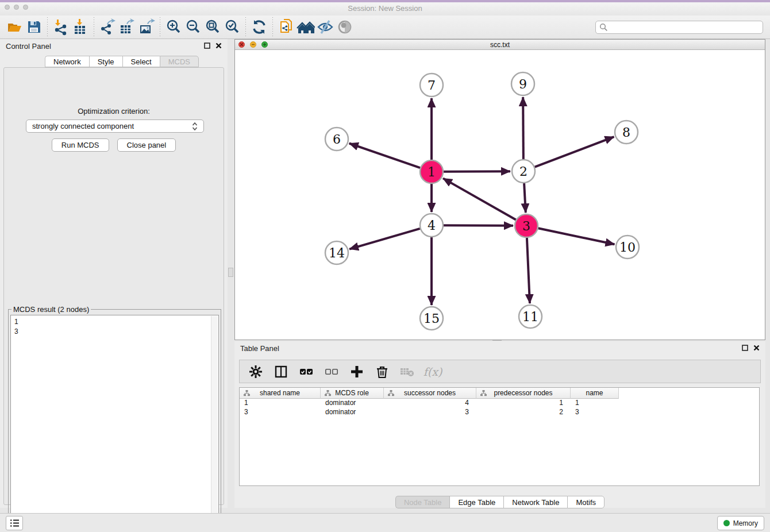 The image size is (770, 532). Describe the element at coordinates (193, 27) in the screenshot. I see `zoom-out-icon` at that location.